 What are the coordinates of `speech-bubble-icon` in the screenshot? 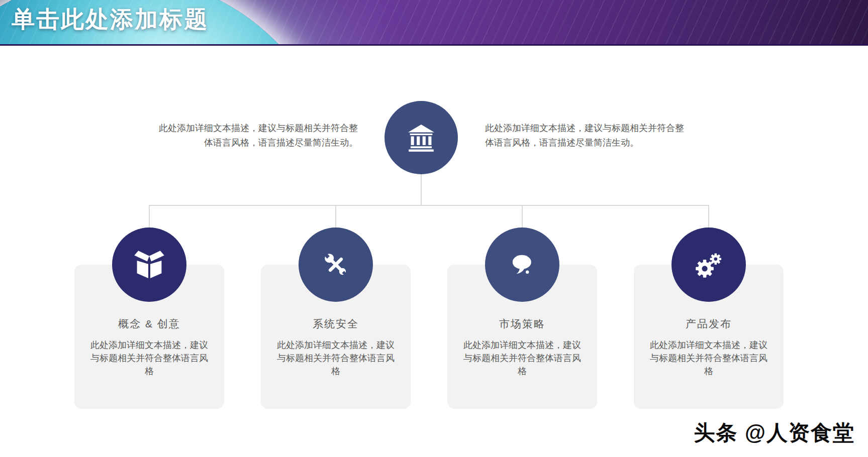 It's located at (522, 265).